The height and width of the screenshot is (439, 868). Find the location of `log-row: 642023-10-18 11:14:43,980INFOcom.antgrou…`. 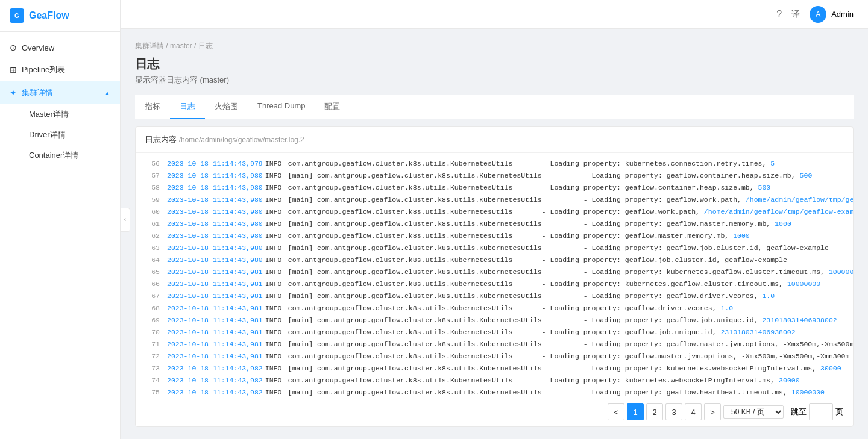

log-row: 642023-10-18 11:14:43,980INFOcom.antgrou… is located at coordinates (494, 260).